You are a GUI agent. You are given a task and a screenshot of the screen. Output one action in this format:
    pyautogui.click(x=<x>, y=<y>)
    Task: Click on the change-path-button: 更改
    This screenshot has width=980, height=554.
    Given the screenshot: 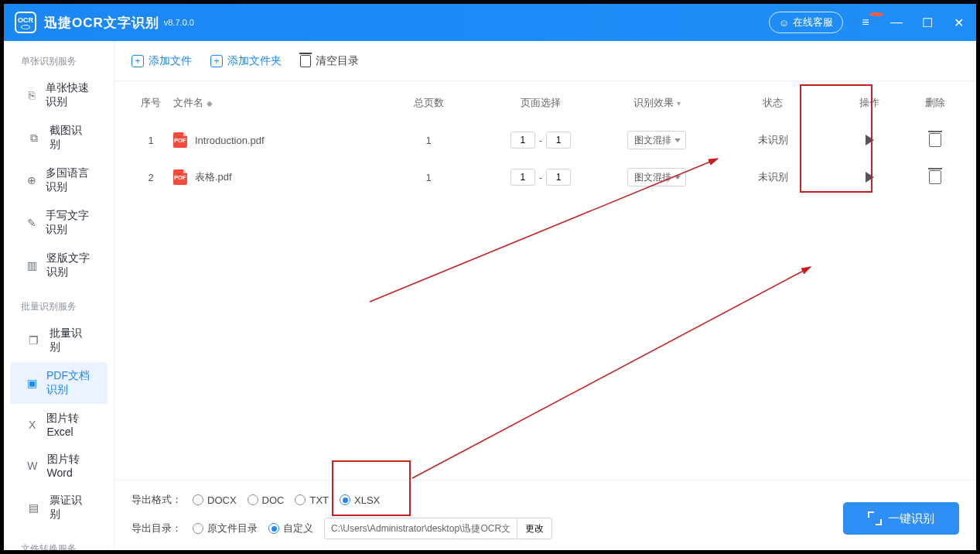 What is the action you would take?
    pyautogui.click(x=535, y=528)
    